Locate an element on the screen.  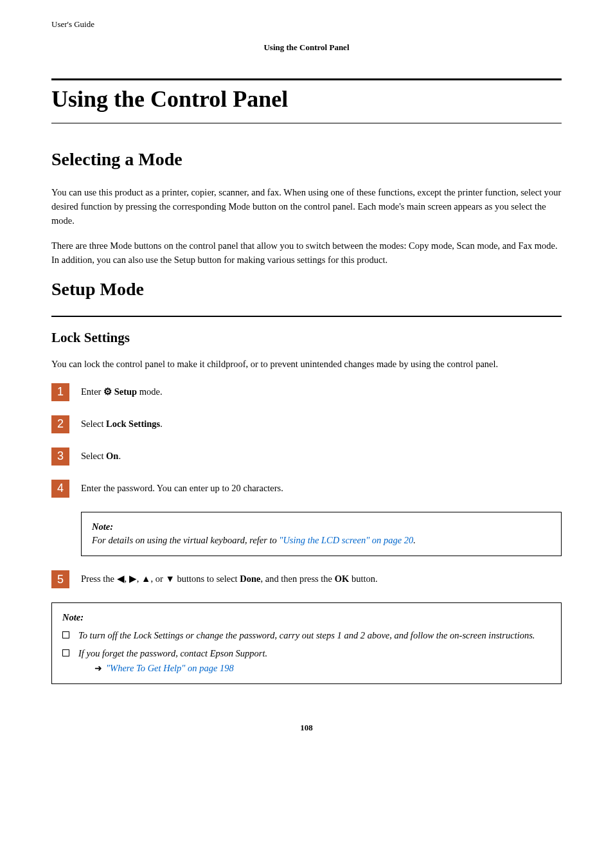
note-password: Note: To turn off the Lock Settings or c… is located at coordinates (306, 643).